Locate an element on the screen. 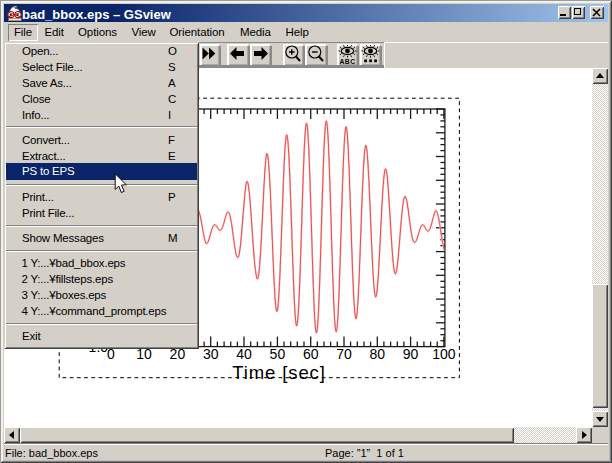  svg-text: 40 is located at coordinates (244, 354).